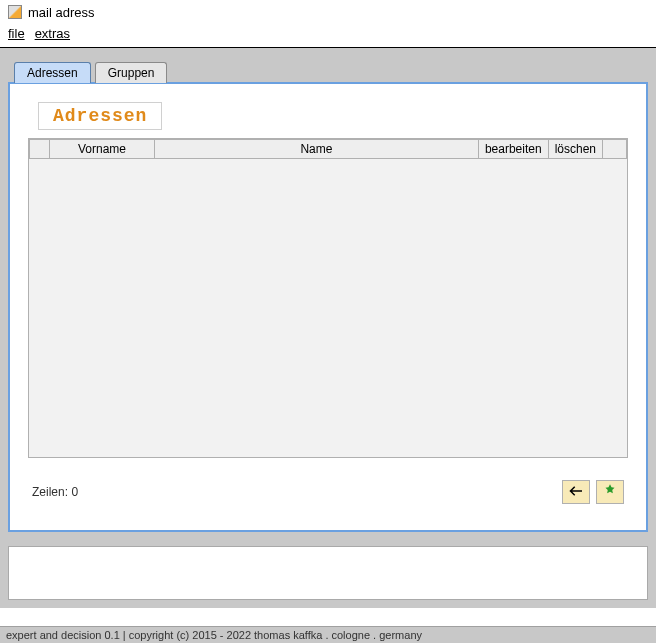  I want to click on status-bar: expert and decision 0.1 | copyright (c) …, so click(328, 634).